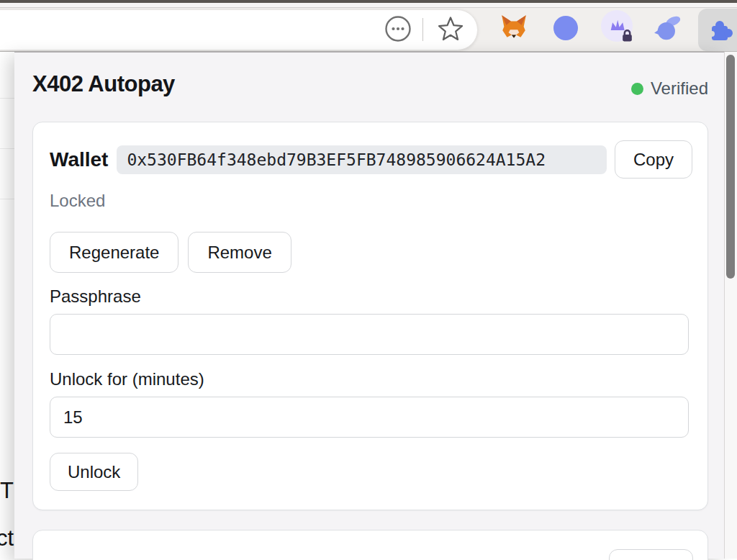 The image size is (737, 560). I want to click on rabbit-extension-icon, so click(669, 29).